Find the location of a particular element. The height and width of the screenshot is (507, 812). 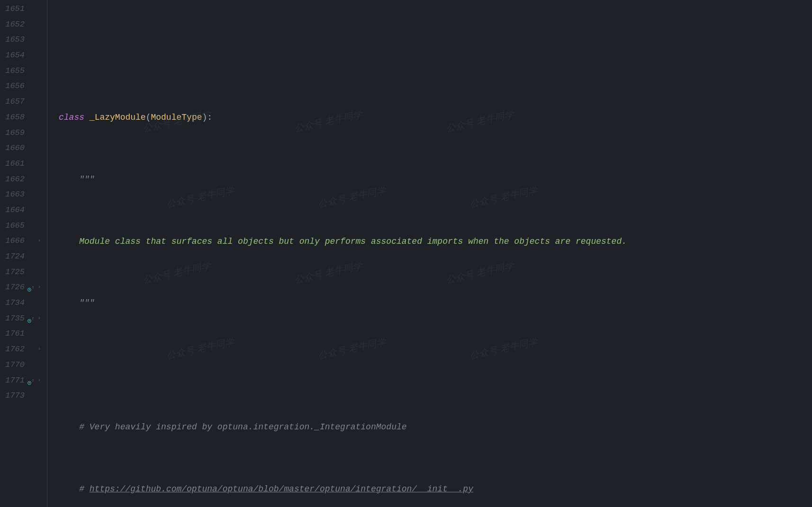

line-number: 1724 is located at coordinates (12, 257).